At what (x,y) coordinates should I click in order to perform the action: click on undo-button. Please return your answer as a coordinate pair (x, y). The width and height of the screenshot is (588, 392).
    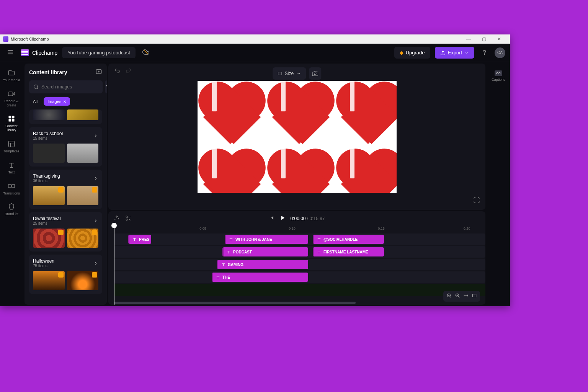
    Looking at the image, I should click on (117, 72).